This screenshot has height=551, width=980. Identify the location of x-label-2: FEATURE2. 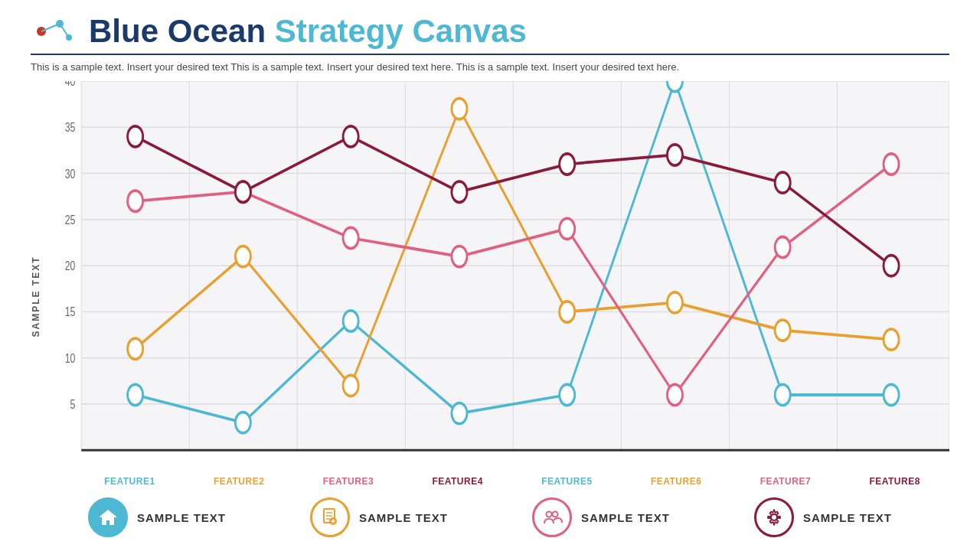
(239, 481).